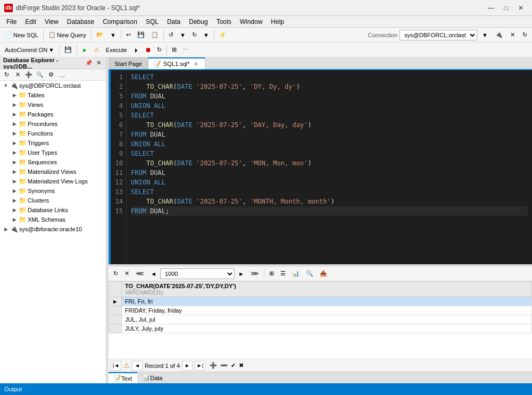  I want to click on results-cancel-btn: ✕, so click(127, 274).